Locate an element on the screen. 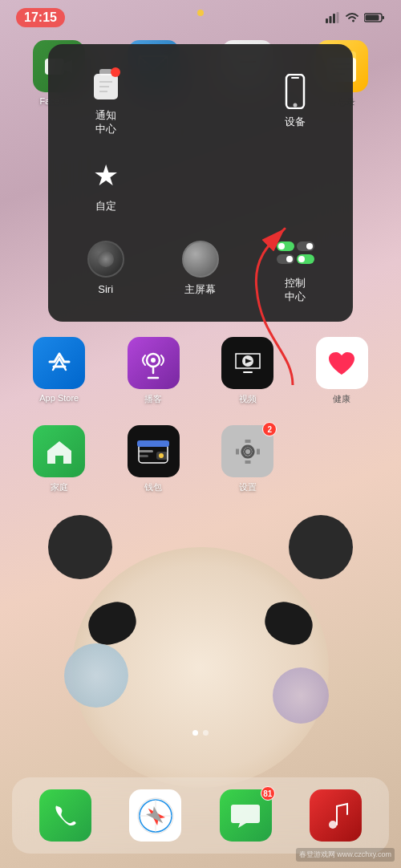 The image size is (401, 868). menu-customize: ★ 自定 is located at coordinates (106, 183).